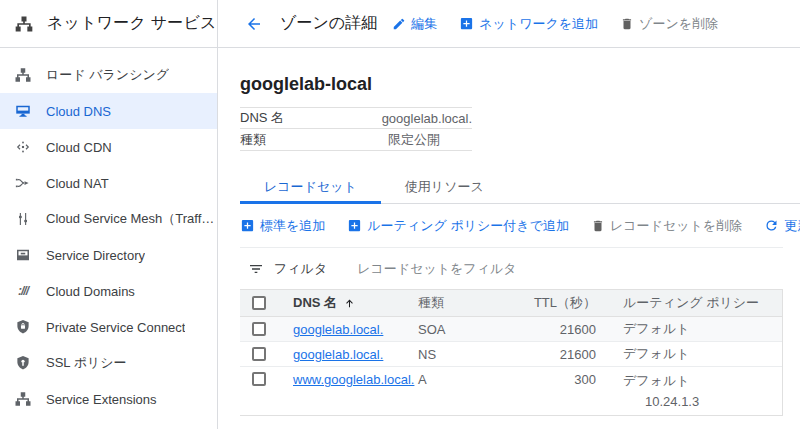 This screenshot has width=800, height=429. I want to click on sidebar-item-service-extensions: Service Extensions, so click(108, 399).